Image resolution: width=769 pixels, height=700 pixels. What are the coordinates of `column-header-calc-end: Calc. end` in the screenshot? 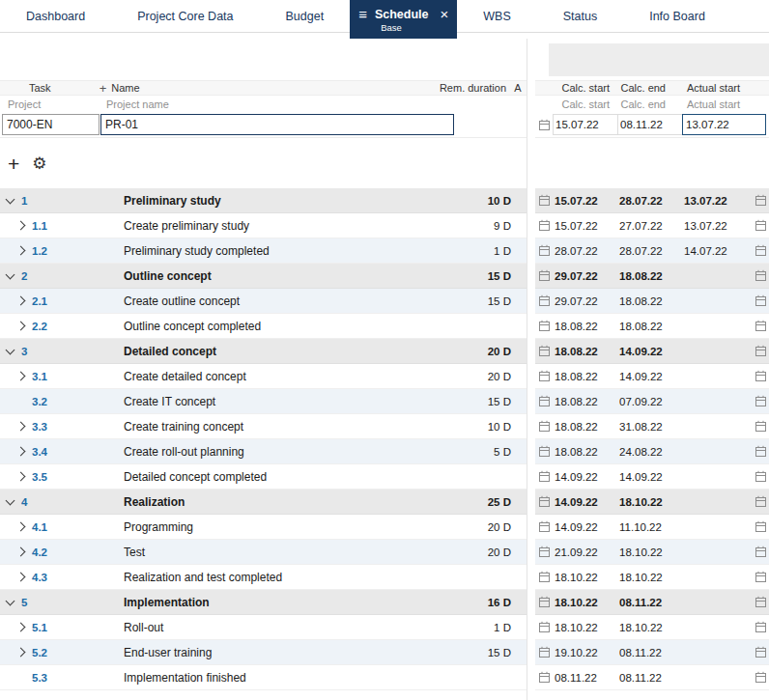 It's located at (649, 88).